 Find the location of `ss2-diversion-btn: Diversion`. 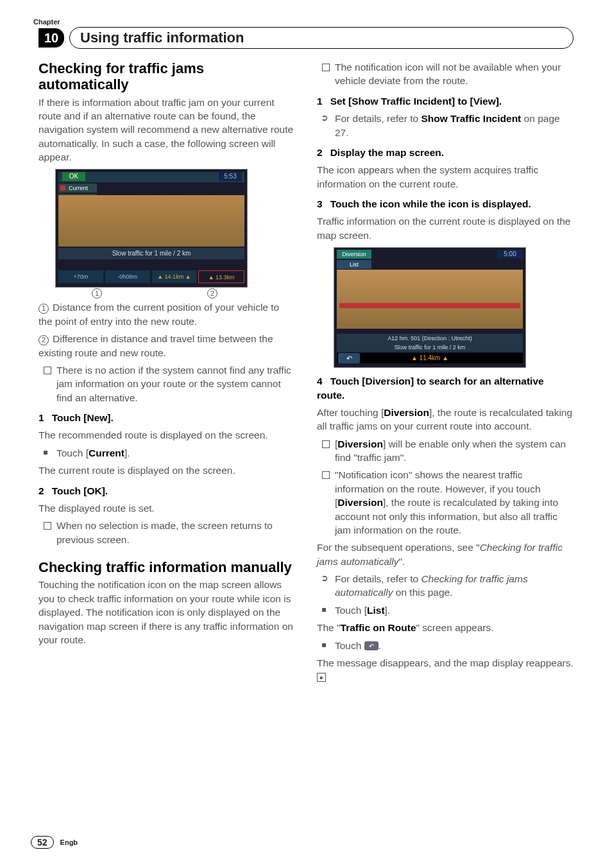

ss2-diversion-btn: Diversion is located at coordinates (354, 254).